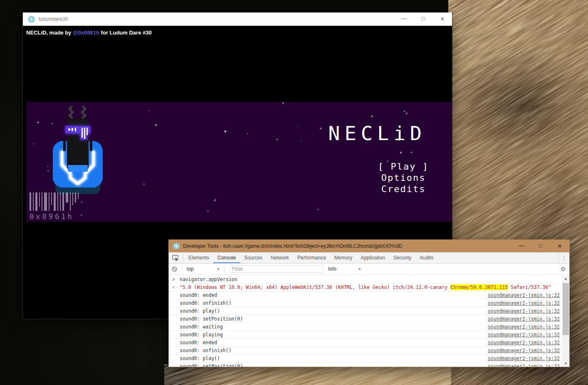 The height and width of the screenshot is (385, 588). I want to click on devtools-titlebar: Developer Tools - itch-cave://game.itch/…, so click(369, 246).